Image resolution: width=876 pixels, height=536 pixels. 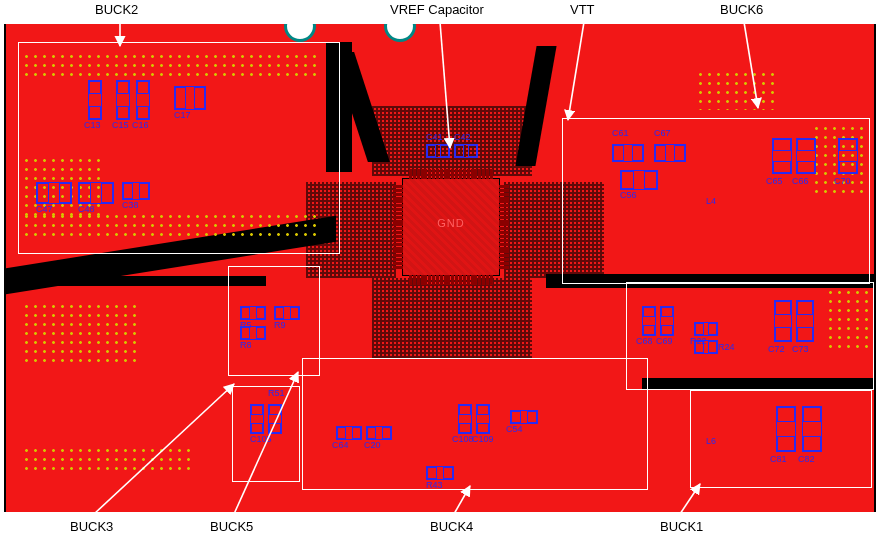 I want to click on refdes: C38, so click(x=130, y=205).